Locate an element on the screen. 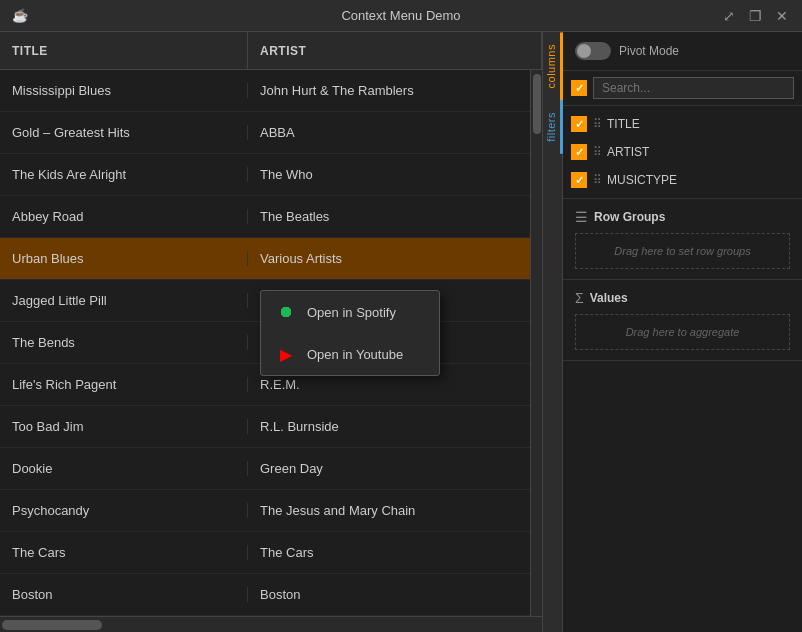 Image resolution: width=802 pixels, height=632 pixels. tab-filters: filters is located at coordinates (552, 127).